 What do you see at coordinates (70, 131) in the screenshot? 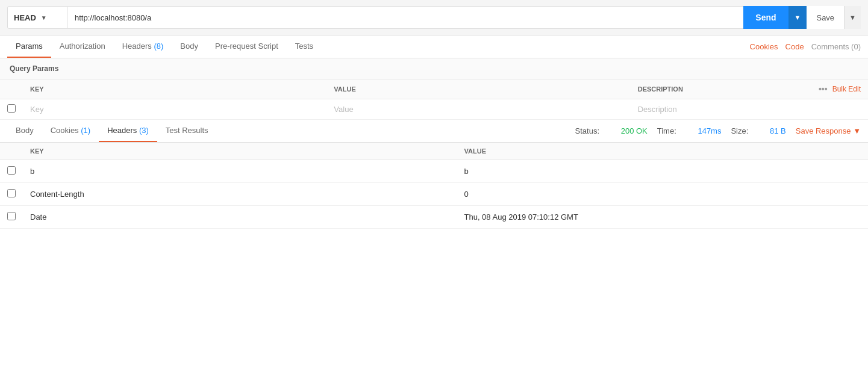
I see `response-tab-cookies: Cookies (1)` at bounding box center [70, 131].